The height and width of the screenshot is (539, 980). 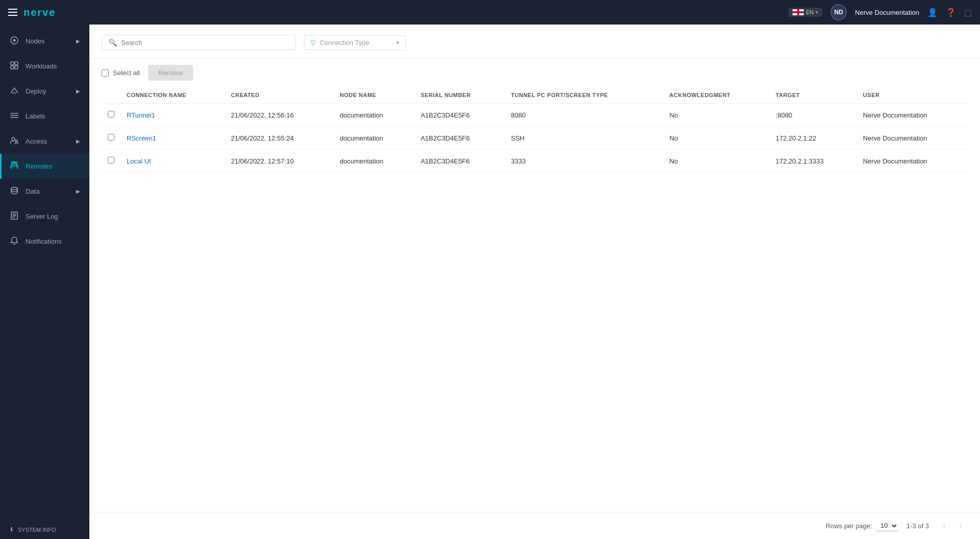 What do you see at coordinates (584, 161) in the screenshot?
I see `cell-tunnel_pc_port: 3333` at bounding box center [584, 161].